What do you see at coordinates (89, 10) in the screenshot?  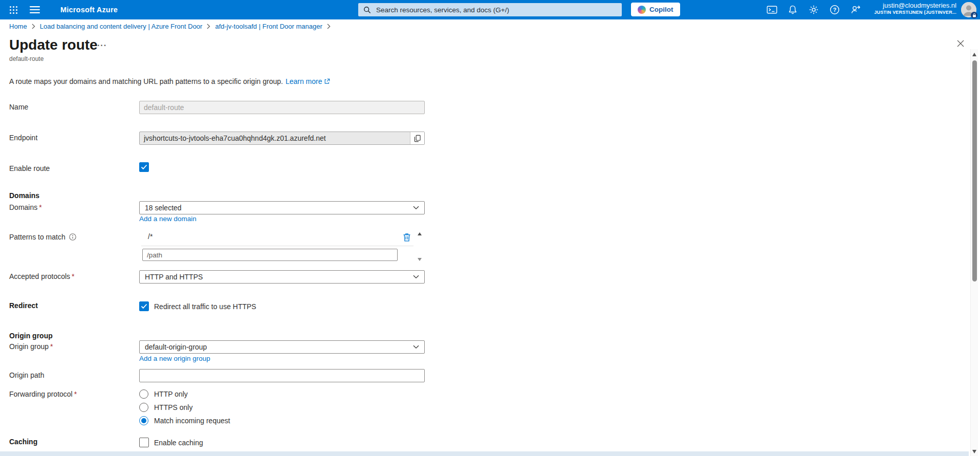 I see `azure-brand: Microsoft Azure` at bounding box center [89, 10].